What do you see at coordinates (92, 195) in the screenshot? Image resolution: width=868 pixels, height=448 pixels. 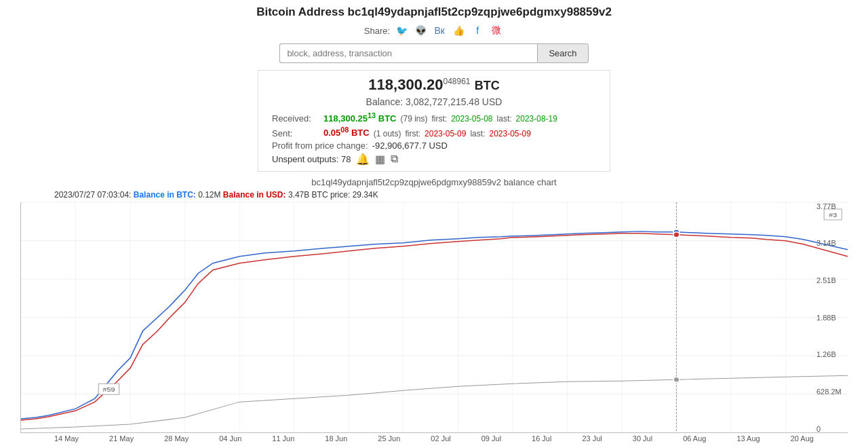 I see `tooltip-ts: 2023/07/27 07:03:04:` at bounding box center [92, 195].